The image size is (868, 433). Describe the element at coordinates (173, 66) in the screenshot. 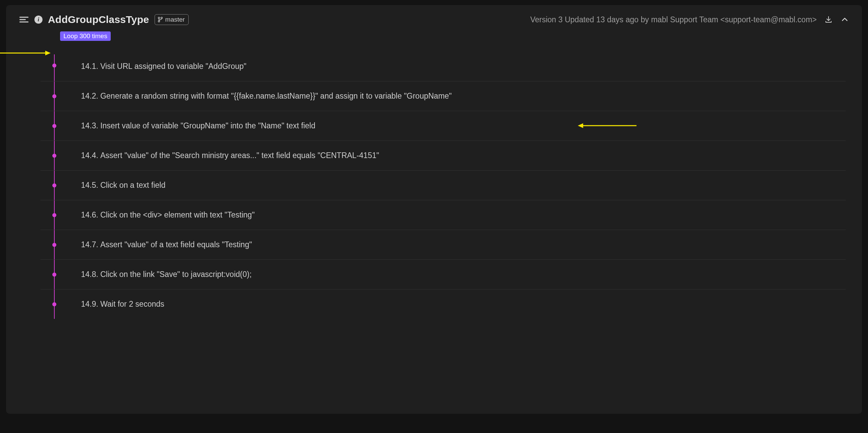

I see `step-text: Visit URL assigned to variable "AddGroup…` at that location.